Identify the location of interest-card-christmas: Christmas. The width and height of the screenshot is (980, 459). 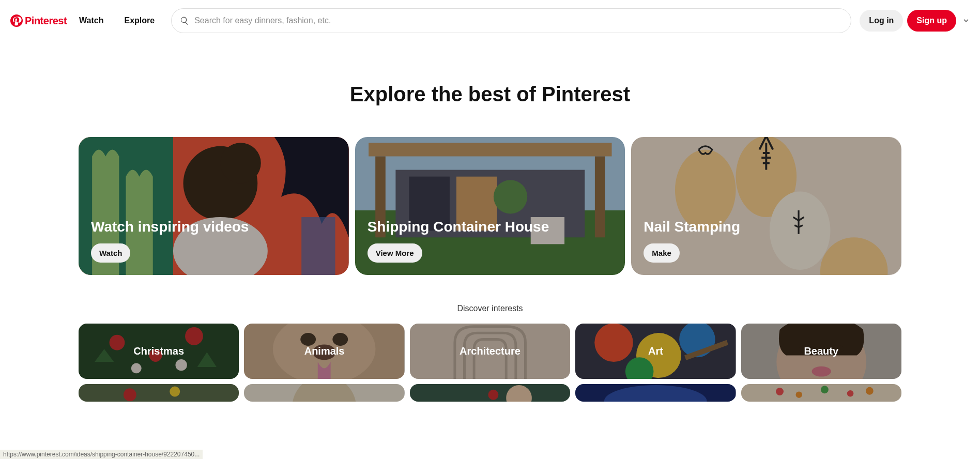
(159, 351).